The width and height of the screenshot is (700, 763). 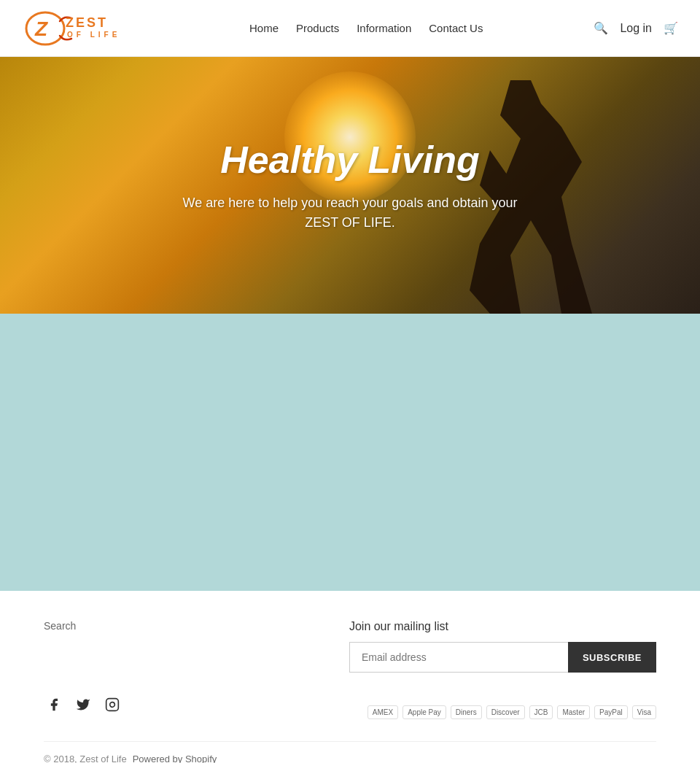 What do you see at coordinates (83, 705) in the screenshot?
I see `twitter-icon` at bounding box center [83, 705].